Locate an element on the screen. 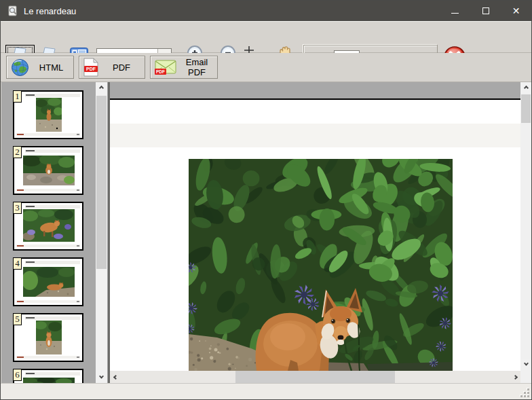 This screenshot has width=532, height=400. sidebar-scroll-thumb is located at coordinates (102, 182).